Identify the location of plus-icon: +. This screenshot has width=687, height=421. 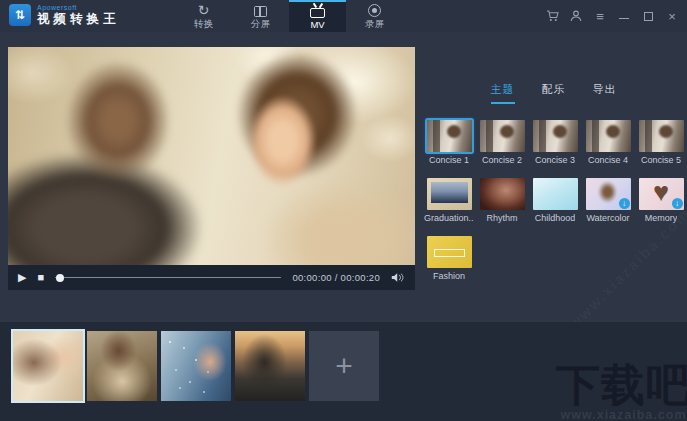
(344, 366).